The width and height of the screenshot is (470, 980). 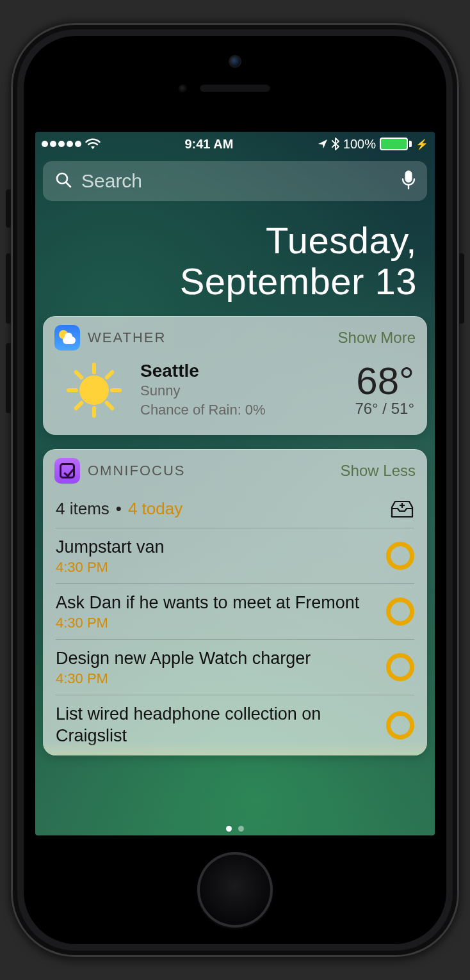 What do you see at coordinates (111, 181) in the screenshot?
I see `search-placeholder: Search` at bounding box center [111, 181].